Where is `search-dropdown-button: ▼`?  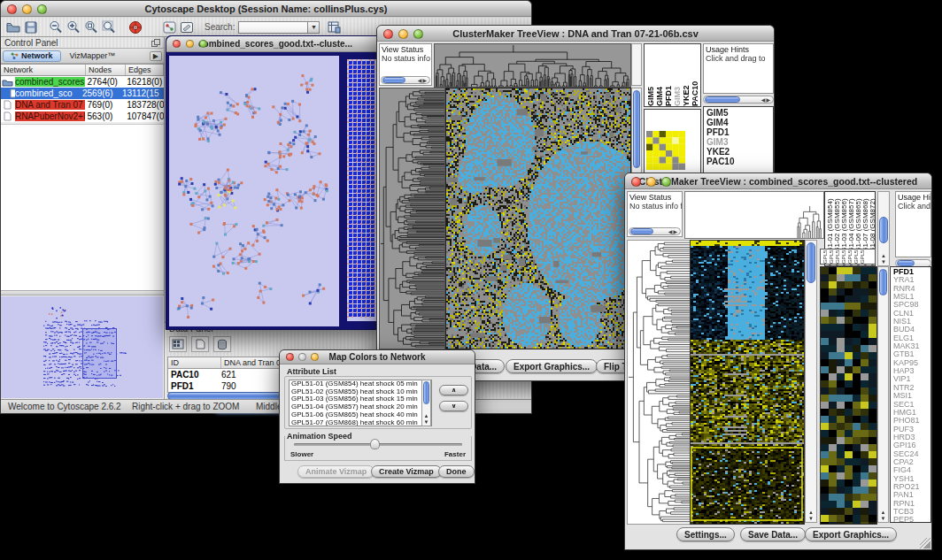
search-dropdown-button: ▼ is located at coordinates (313, 27).